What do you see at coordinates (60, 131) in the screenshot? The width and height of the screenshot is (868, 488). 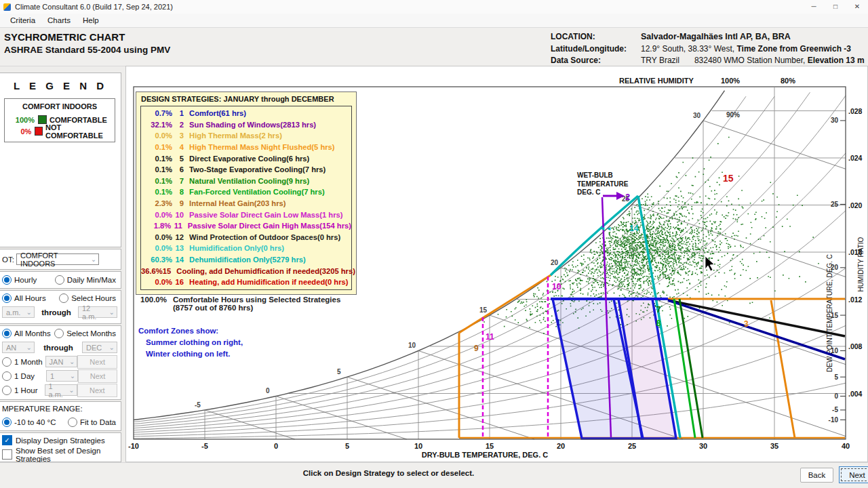 I see `legend-row-not-comfortable: 0% NOT COMFORTABLE` at bounding box center [60, 131].